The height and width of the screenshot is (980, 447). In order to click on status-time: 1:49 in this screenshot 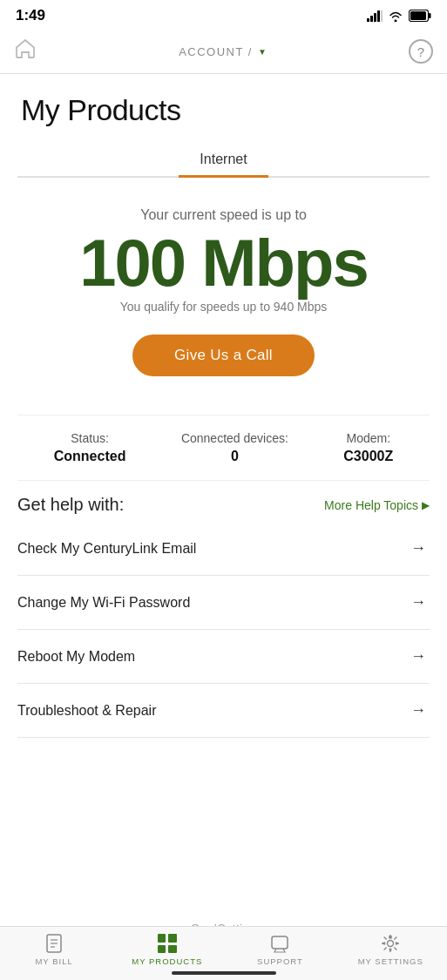, I will do `click(30, 16)`.